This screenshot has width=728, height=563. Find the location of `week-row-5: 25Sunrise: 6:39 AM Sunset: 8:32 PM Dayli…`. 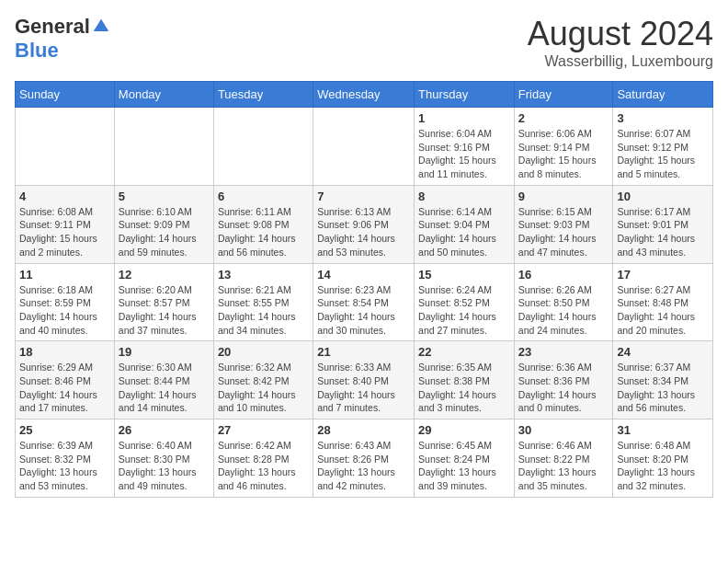

week-row-5: 25Sunrise: 6:39 AM Sunset: 8:32 PM Dayli… is located at coordinates (364, 458).